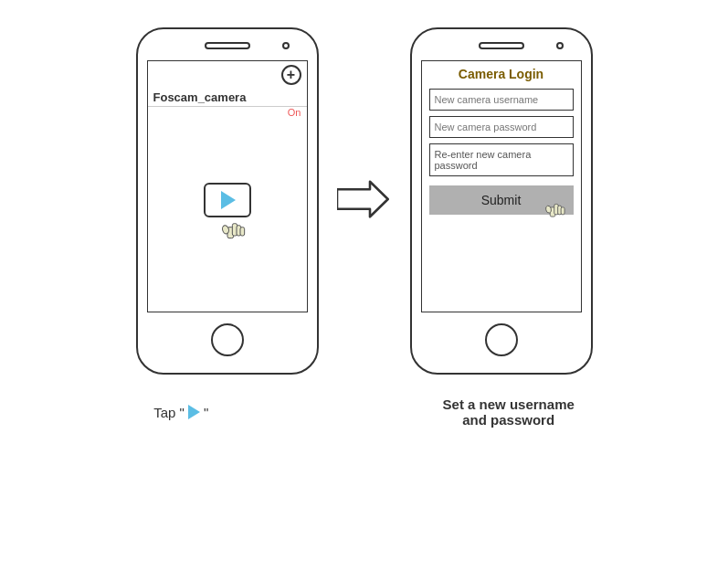  I want to click on right-phone-screen: Camera Login Re-enter new camera passwor…, so click(501, 186).